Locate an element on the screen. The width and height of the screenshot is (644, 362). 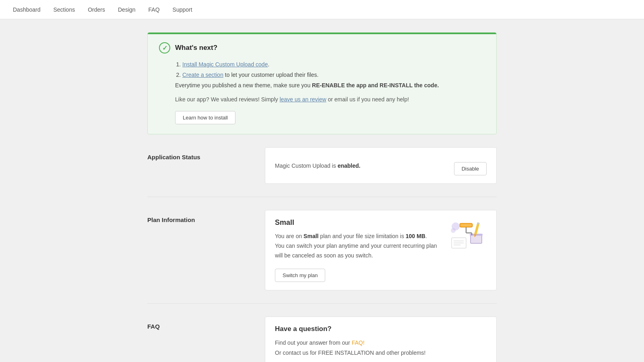
faq-link: FAQ! is located at coordinates (358, 343).